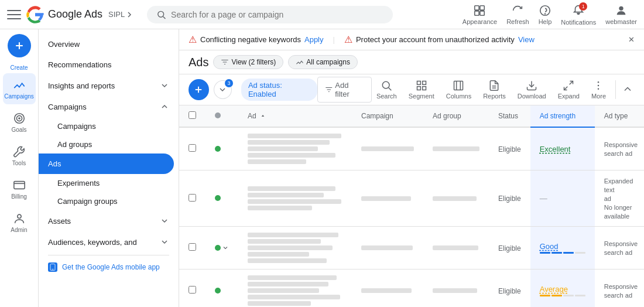 The image size is (644, 307). Describe the element at coordinates (270, 15) in the screenshot. I see `search-bar` at that location.